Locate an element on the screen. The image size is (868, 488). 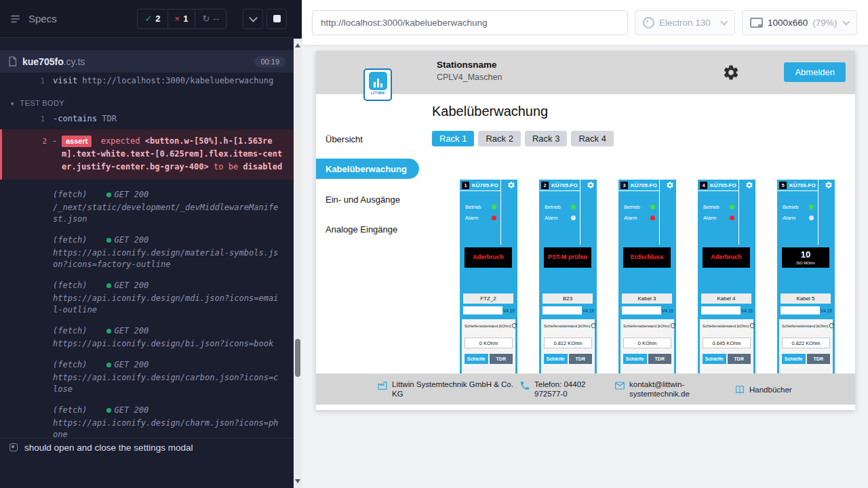
cable-label: B23 is located at coordinates (568, 298).